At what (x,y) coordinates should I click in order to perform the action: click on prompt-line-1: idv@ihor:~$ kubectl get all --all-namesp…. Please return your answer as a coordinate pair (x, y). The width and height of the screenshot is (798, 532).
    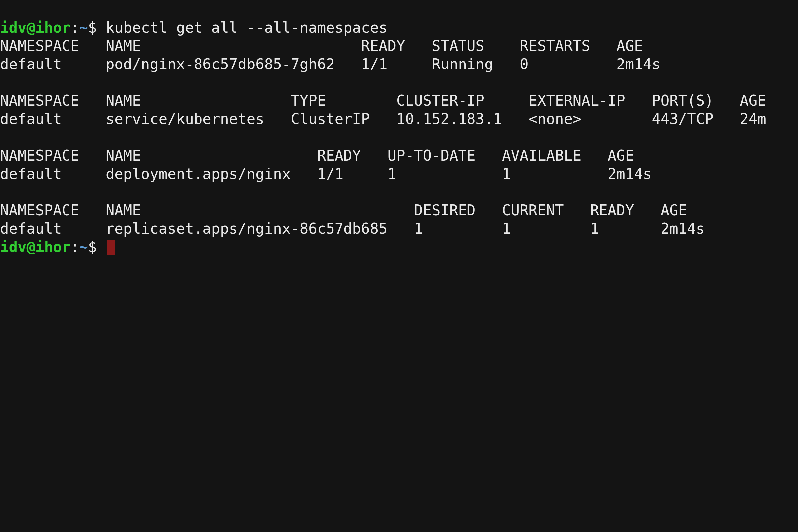
    Looking at the image, I should click on (194, 27).